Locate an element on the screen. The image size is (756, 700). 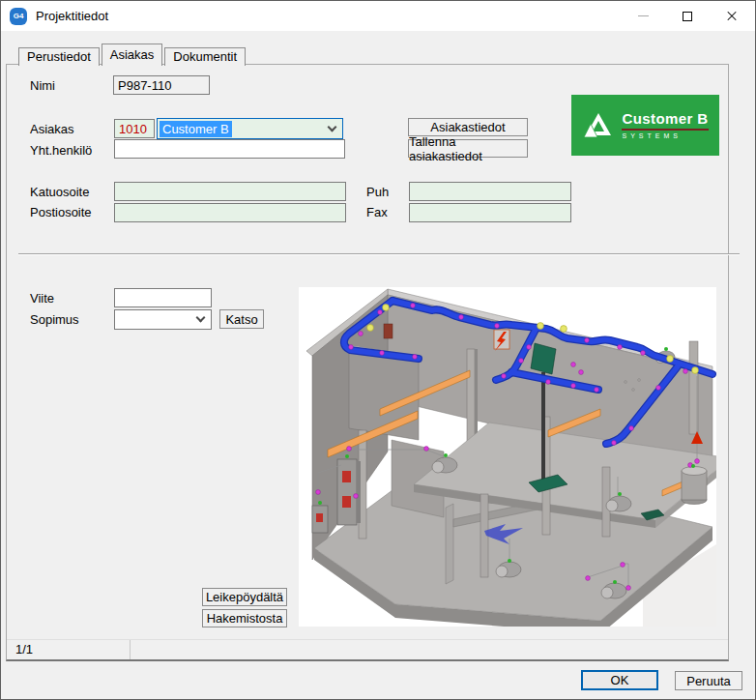
katso-button: Katso is located at coordinates (242, 319).